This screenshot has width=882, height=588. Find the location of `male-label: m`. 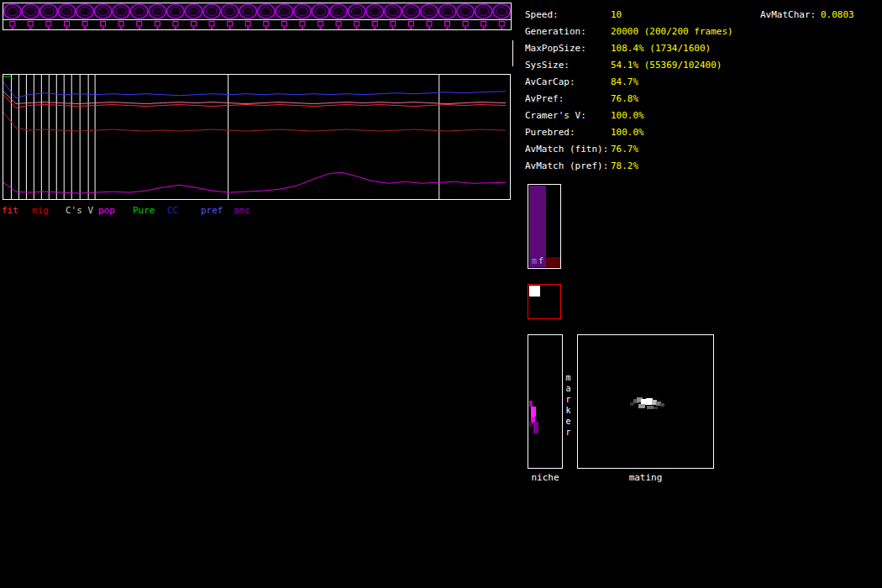

male-label: m is located at coordinates (534, 261).